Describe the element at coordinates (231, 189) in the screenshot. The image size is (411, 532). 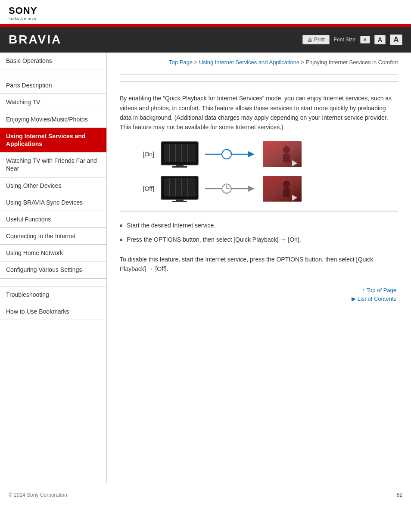
I see `arrow-line-off` at that location.